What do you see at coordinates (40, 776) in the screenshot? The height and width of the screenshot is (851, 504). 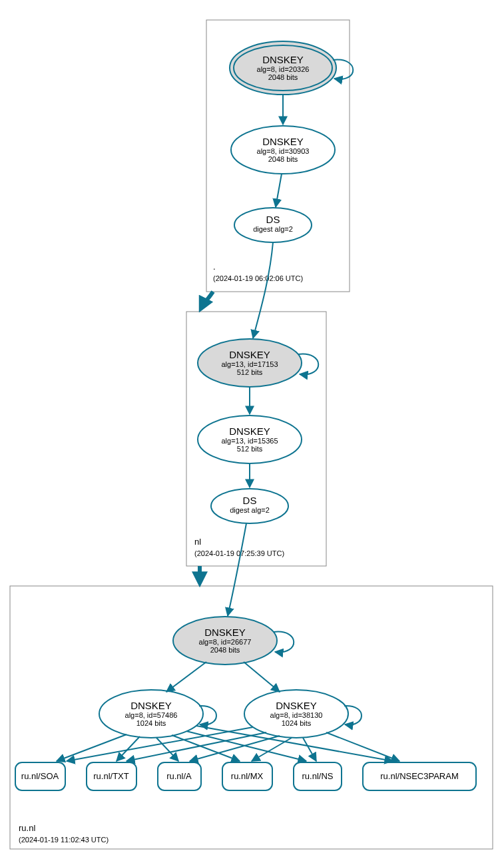 I see `svg-text: ru.nl/SOA` at bounding box center [40, 776].